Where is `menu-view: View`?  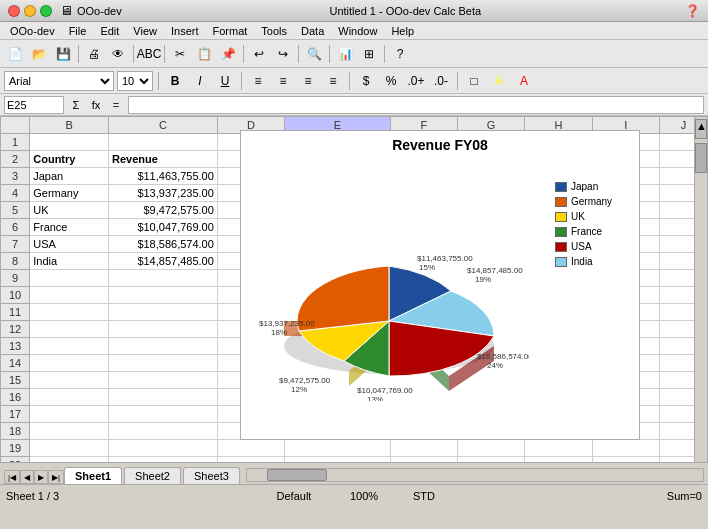 menu-view: View is located at coordinates (145, 31).